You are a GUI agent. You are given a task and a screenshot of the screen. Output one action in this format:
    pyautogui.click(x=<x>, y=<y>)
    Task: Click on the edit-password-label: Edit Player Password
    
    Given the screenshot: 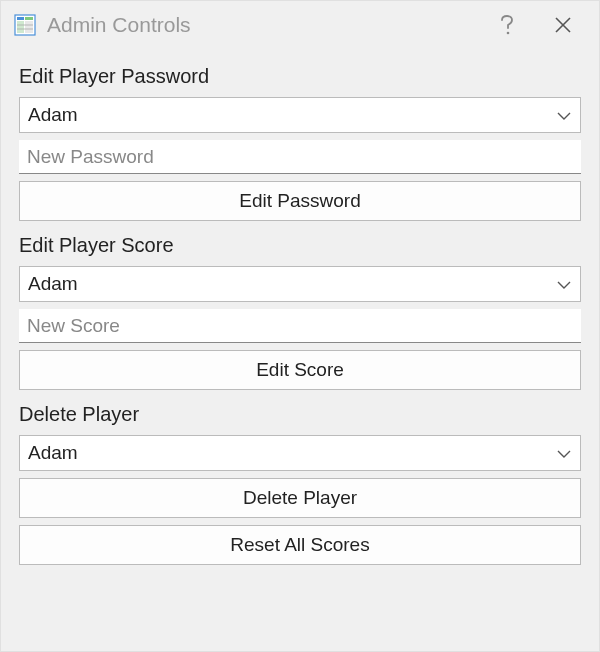 What is the action you would take?
    pyautogui.click(x=300, y=76)
    